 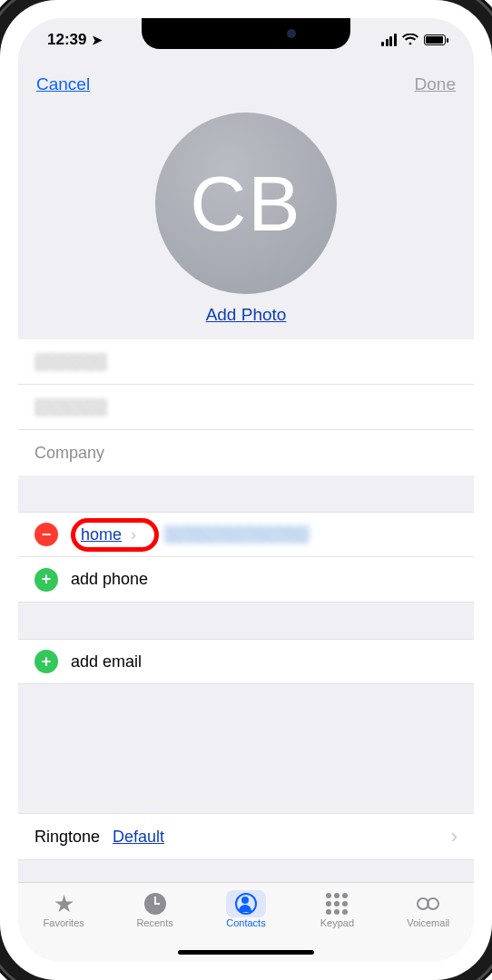 I want to click on add-photo-button: Add Photo, so click(x=247, y=315).